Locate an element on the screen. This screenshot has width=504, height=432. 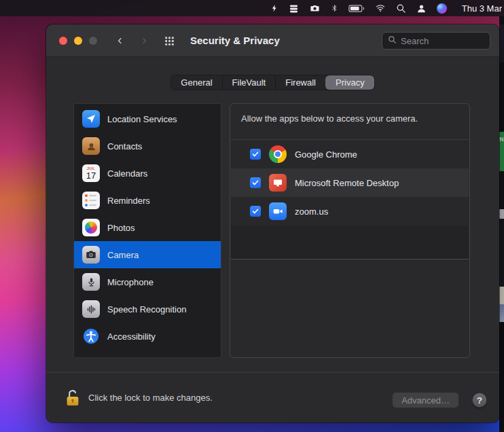
sidebar-item-label: Camera is located at coordinates (123, 255).